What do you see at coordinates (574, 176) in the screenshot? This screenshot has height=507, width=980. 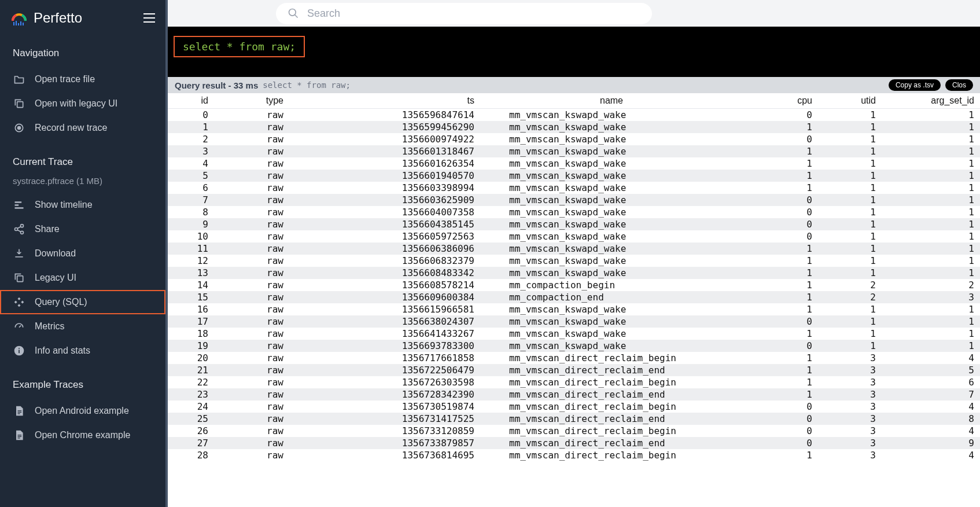 I see `table-row: 5raw1356601940570mm_vmscan_kswapd_wake11…` at bounding box center [574, 176].